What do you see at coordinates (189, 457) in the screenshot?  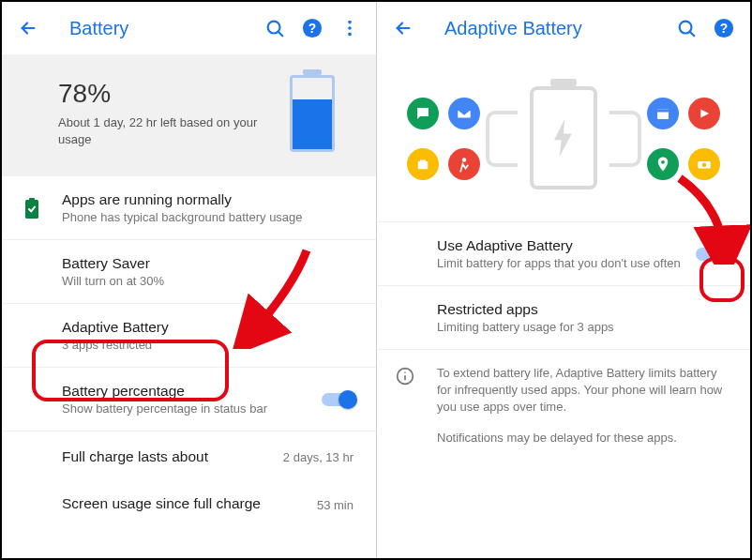 I see `full-charge-row: Full charge lasts about 2 days, 13 hr` at bounding box center [189, 457].